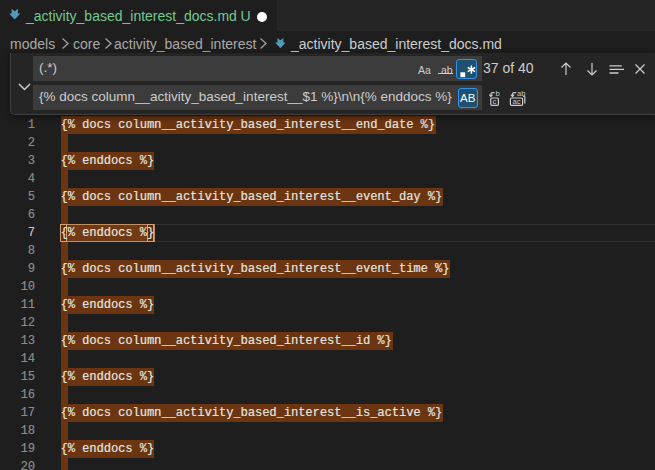 The width and height of the screenshot is (655, 470). I want to click on svg-text: c, so click(495, 102).